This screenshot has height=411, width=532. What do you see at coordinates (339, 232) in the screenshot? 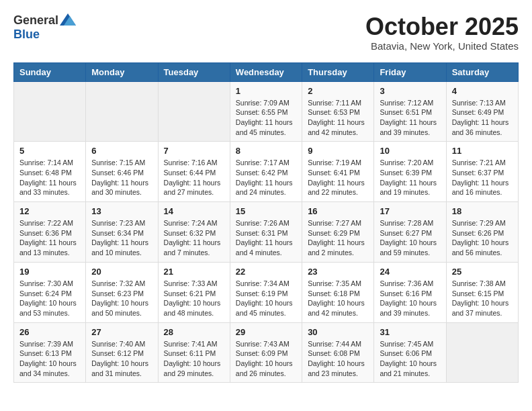
I see `calendar-cell: 16Sunrise: 7:27 AM Sunset: 6:29 PM Dayli…` at bounding box center [339, 232].